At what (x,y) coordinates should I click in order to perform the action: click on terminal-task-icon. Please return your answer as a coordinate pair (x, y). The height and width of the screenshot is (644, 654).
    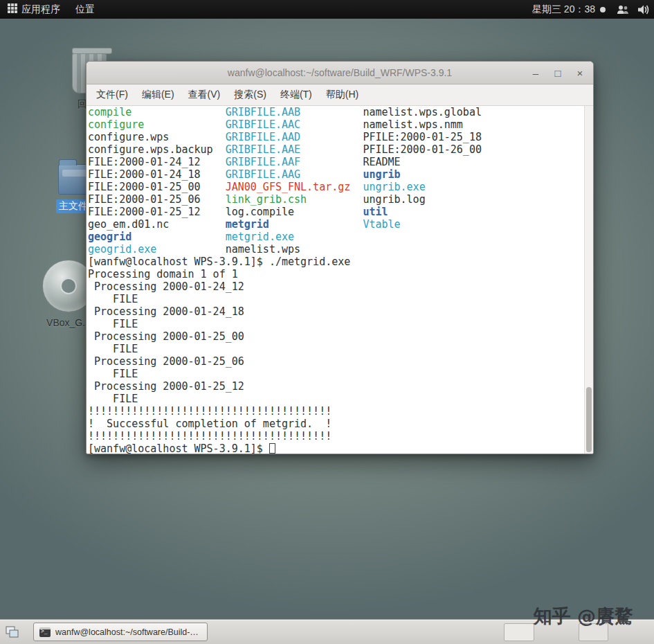
    Looking at the image, I should click on (45, 632).